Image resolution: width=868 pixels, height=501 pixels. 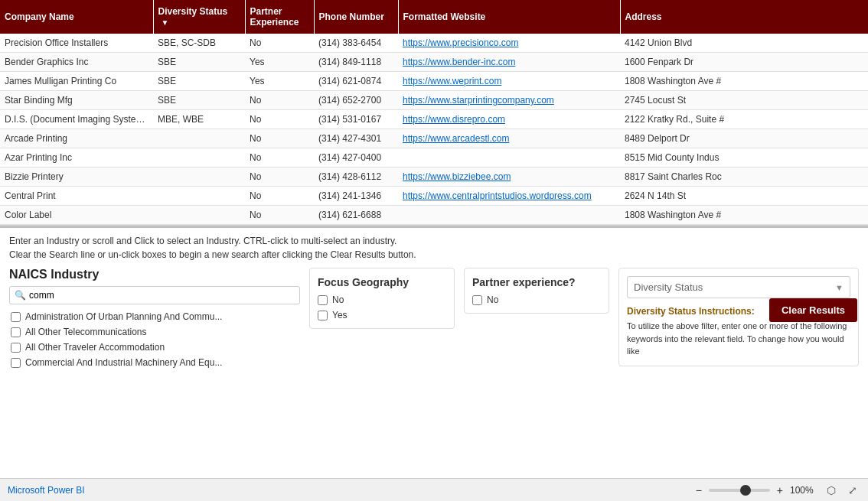 What do you see at coordinates (509, 17) in the screenshot?
I see `col-header-website: Formatted Website` at bounding box center [509, 17].